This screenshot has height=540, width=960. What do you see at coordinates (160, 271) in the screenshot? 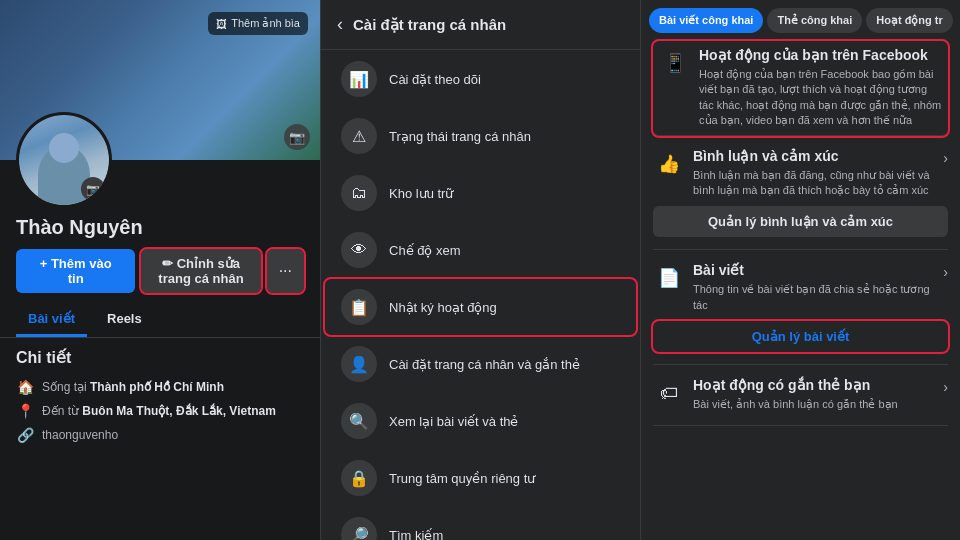
I see `profile-actions: + Thêm vào tin ✏ Chỉnh sửa trang cá nhân…` at bounding box center [160, 271].